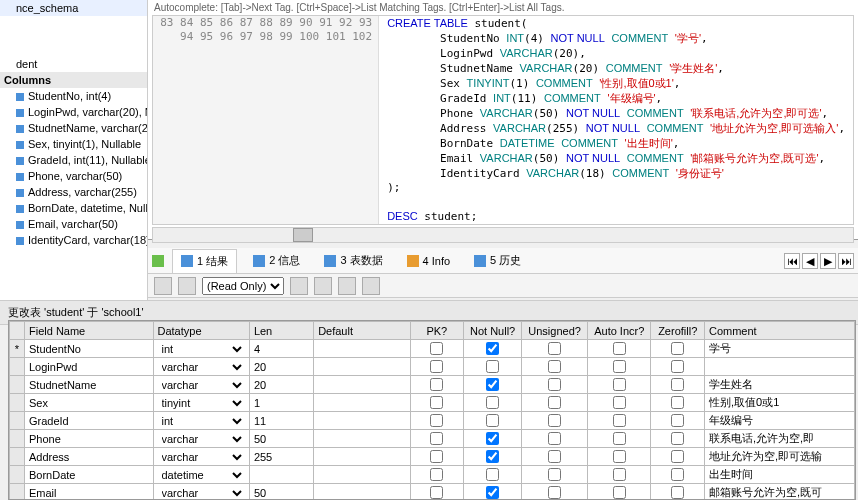 The width and height of the screenshot is (858, 500). Describe the element at coordinates (555, 331) in the screenshot. I see `grid-header-un: Unsigned?` at that location.